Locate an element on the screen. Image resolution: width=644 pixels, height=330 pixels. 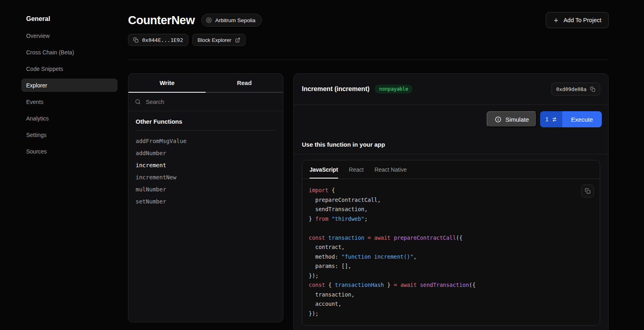
function-item-mulNumber: mulNumber is located at coordinates (206, 189).